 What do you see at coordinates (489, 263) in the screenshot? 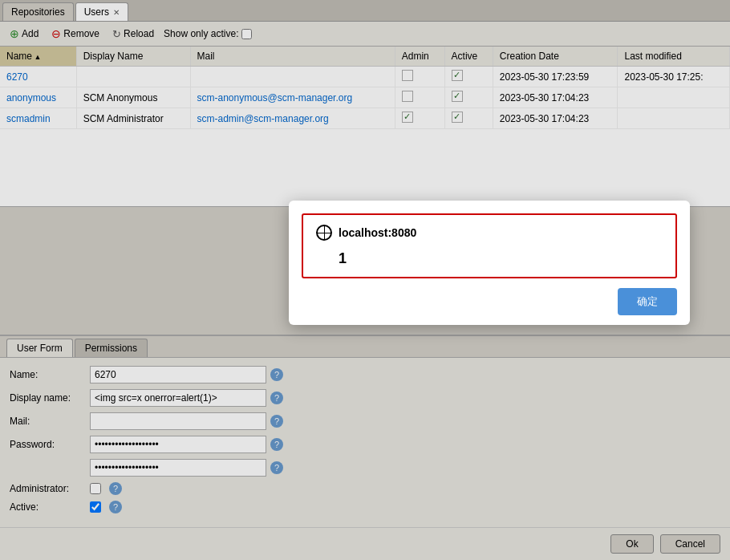
I see `dialog-box: localhost:8080 1 确定` at bounding box center [489, 263].